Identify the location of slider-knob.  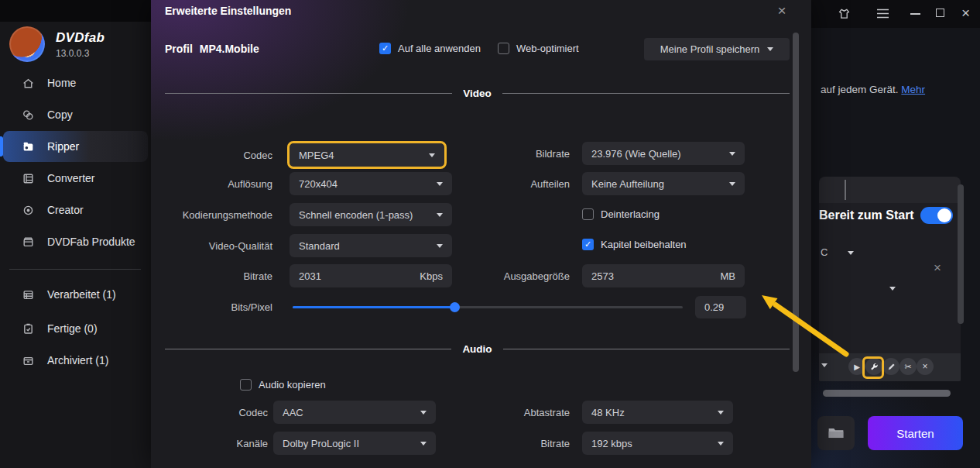
(455, 307).